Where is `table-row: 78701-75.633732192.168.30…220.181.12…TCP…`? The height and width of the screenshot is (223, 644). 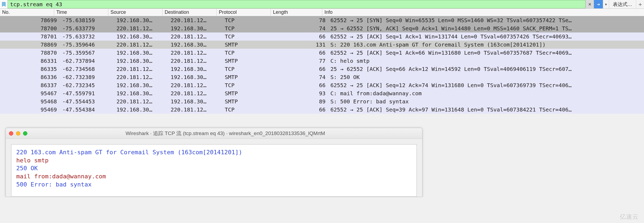
table-row: 78701-75.633732192.168.30…220.181.12…TCP… is located at coordinates (322, 37).